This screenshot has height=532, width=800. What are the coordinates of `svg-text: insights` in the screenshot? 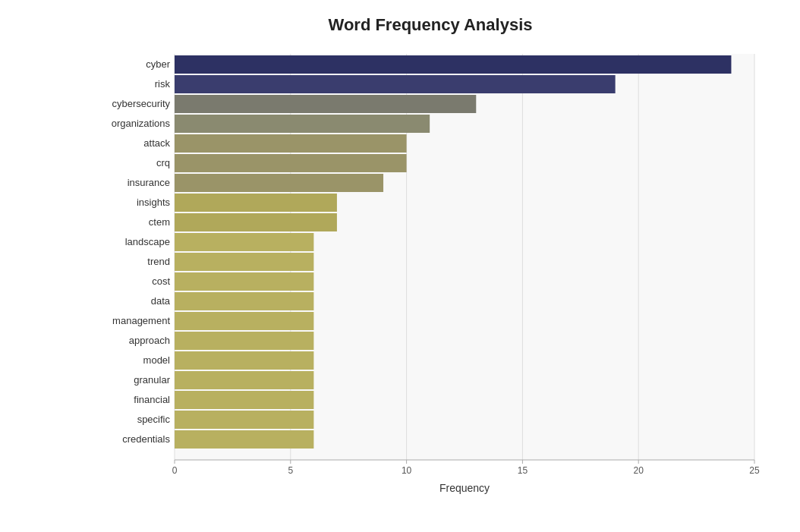 It's located at (153, 202).